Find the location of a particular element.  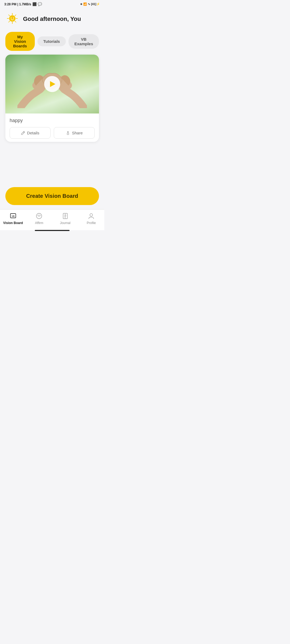

nav-label-journal: Journal is located at coordinates (65, 223).